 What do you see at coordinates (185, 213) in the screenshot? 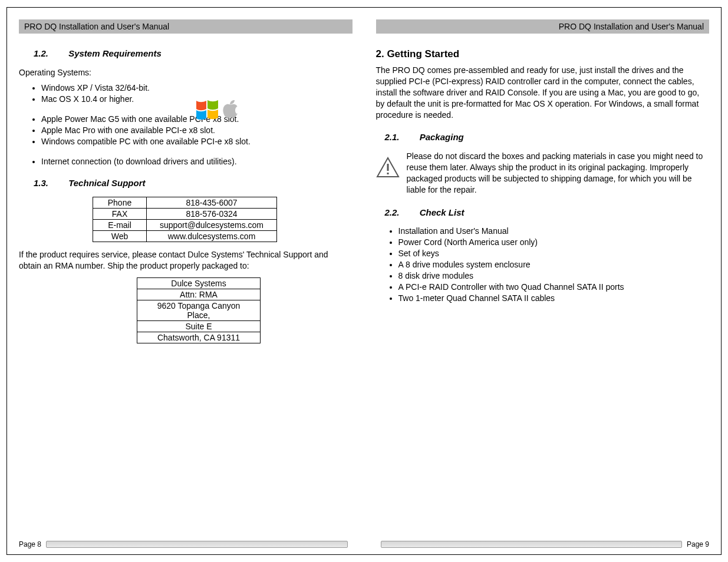
I see `table-row: FAX 818-576-0324` at bounding box center [185, 213].